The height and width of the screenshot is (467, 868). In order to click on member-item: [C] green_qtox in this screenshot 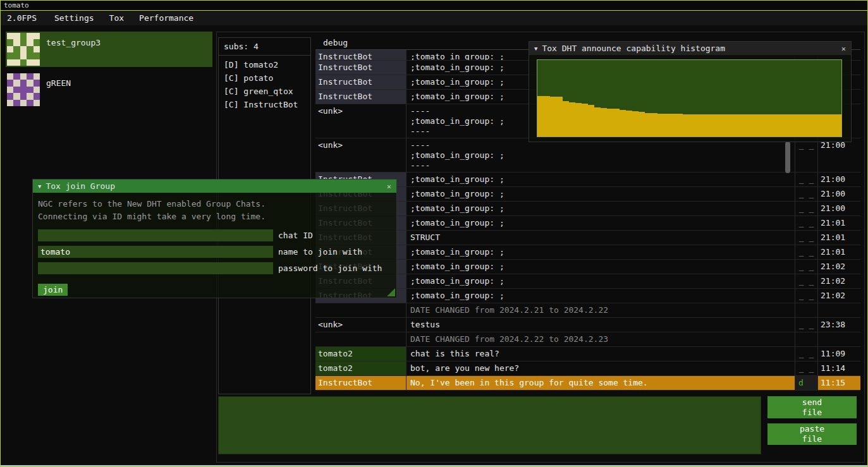, I will do `click(264, 91)`.